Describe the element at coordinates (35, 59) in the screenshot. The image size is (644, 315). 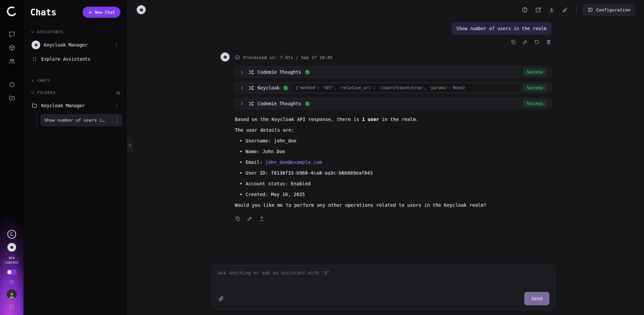
I see `explore-grid-icon` at that location.